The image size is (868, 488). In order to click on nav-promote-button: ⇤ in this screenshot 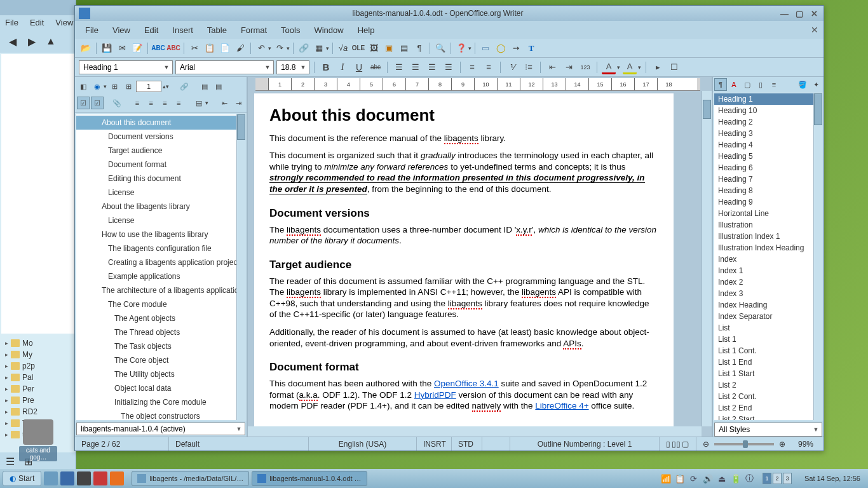, I will do `click(224, 103)`.